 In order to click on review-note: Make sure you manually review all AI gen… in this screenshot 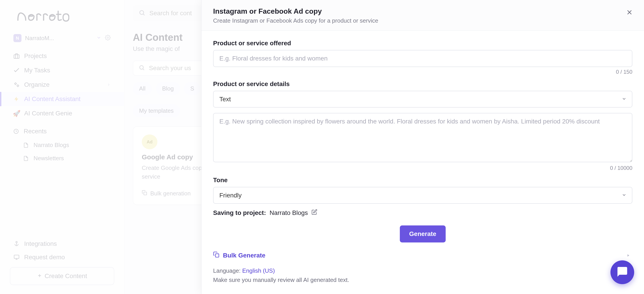, I will do `click(422, 280)`.